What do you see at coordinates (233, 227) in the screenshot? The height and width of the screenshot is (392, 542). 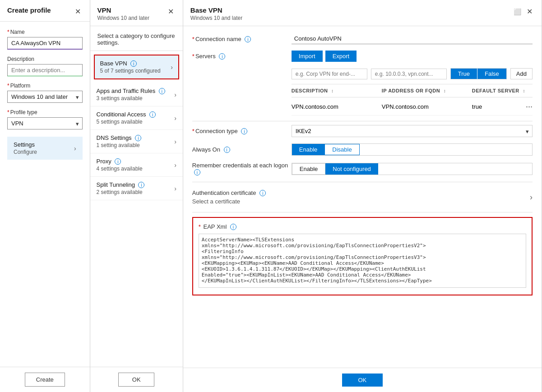 I see `eap-xml-info-icon: i` at bounding box center [233, 227].